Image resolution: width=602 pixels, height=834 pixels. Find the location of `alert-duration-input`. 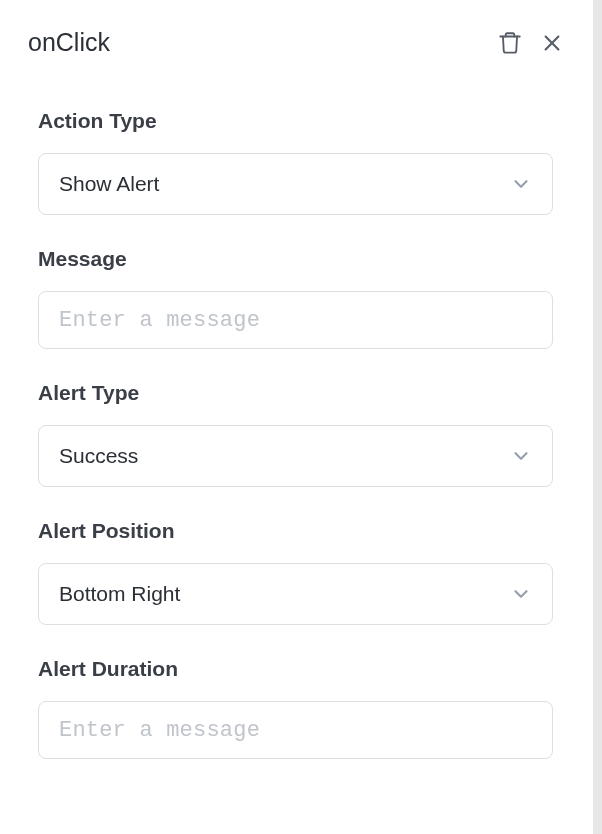

alert-duration-input is located at coordinates (296, 730).